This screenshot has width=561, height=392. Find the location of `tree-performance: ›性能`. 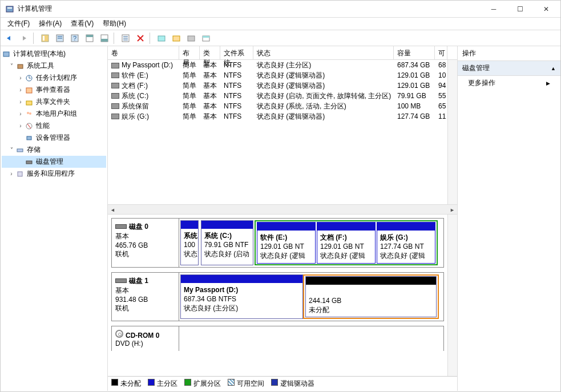

tree-performance: ›性能 is located at coordinates (54, 126).